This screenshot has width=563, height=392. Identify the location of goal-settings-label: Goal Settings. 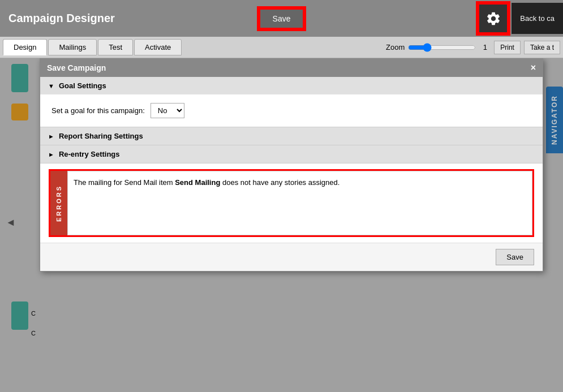
(83, 86).